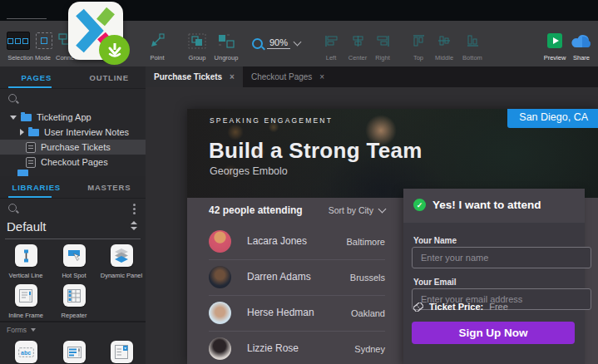  Describe the element at coordinates (121, 352) in the screenshot. I see `droplist-icon` at that location.